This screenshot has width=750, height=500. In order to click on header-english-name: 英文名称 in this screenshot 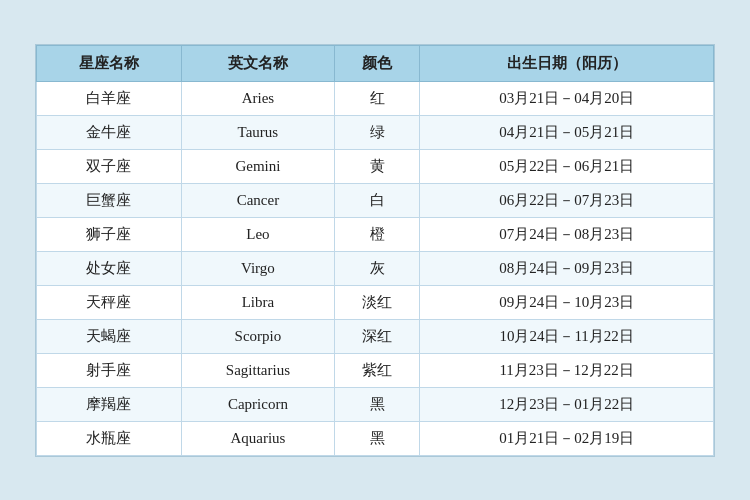, I will do `click(258, 63)`.